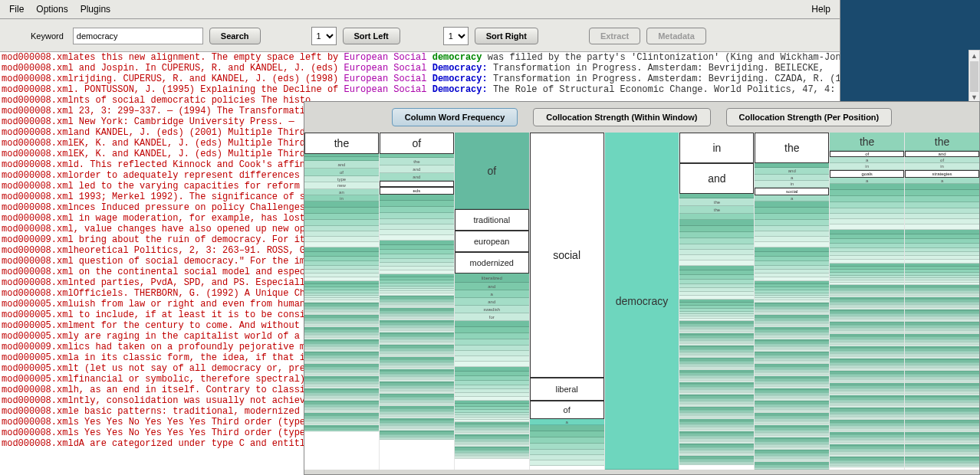  Describe the element at coordinates (492, 310) in the screenshot. I see `freq-block: swedish` at that location.